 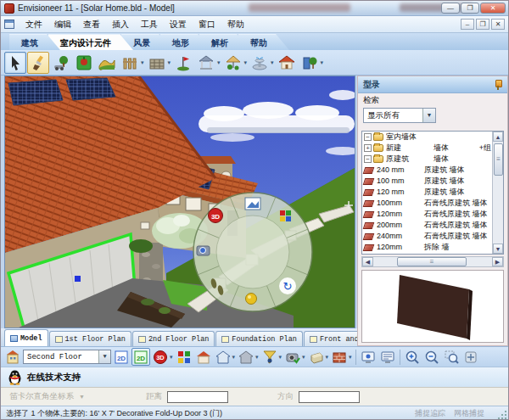 What do you see at coordinates (143, 63) in the screenshot?
I see `fence-dropdown-caret: ▾` at bounding box center [143, 63].